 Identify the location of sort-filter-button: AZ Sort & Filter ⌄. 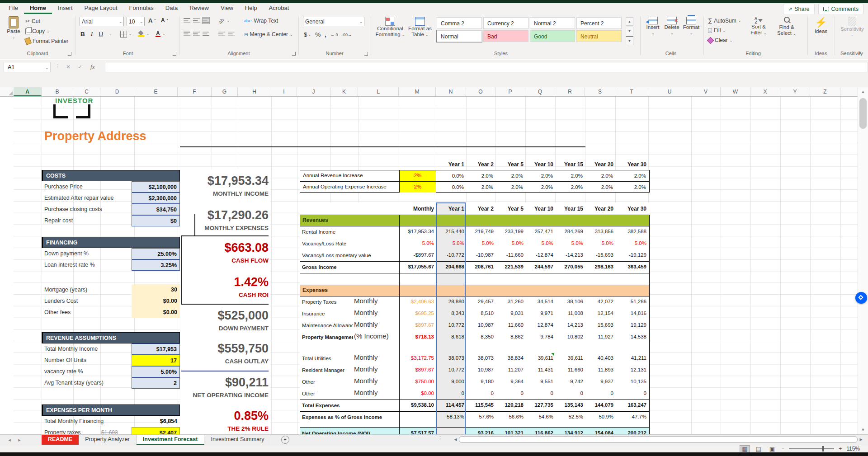
(759, 26).